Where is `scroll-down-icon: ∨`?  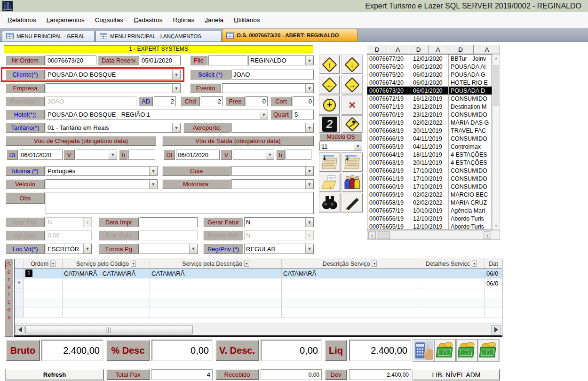
scroll-down-icon: ∨ is located at coordinates (496, 226).